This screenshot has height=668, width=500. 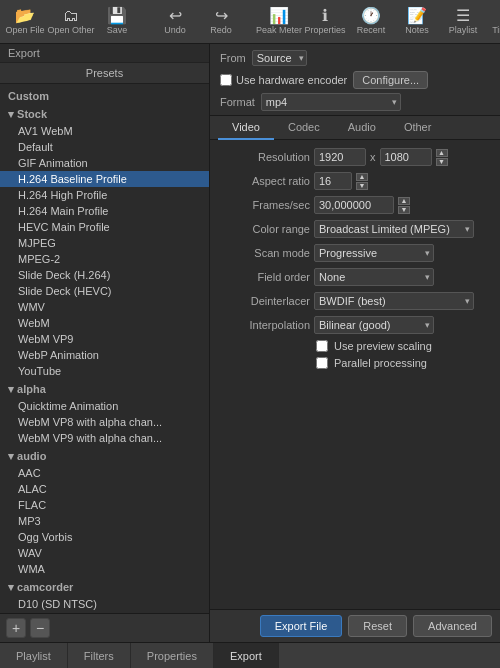 What do you see at coordinates (104, 291) in the screenshot?
I see `preset-item: Slide Deck (HEVC)` at bounding box center [104, 291].